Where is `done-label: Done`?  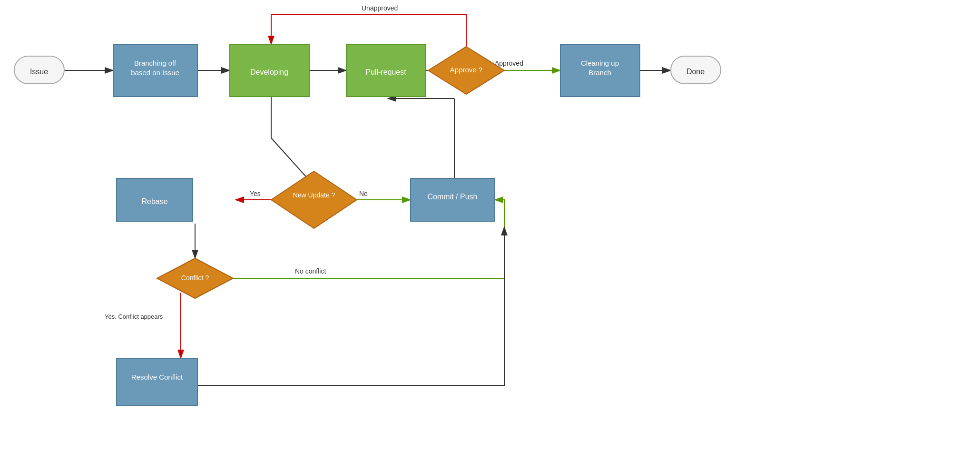
done-label: Done is located at coordinates (696, 71).